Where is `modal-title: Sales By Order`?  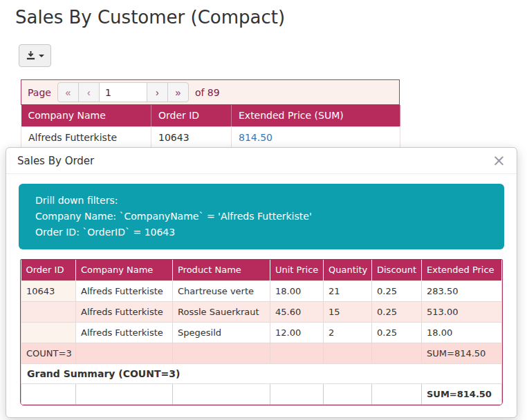
modal-title: Sales By Order is located at coordinates (55, 161).